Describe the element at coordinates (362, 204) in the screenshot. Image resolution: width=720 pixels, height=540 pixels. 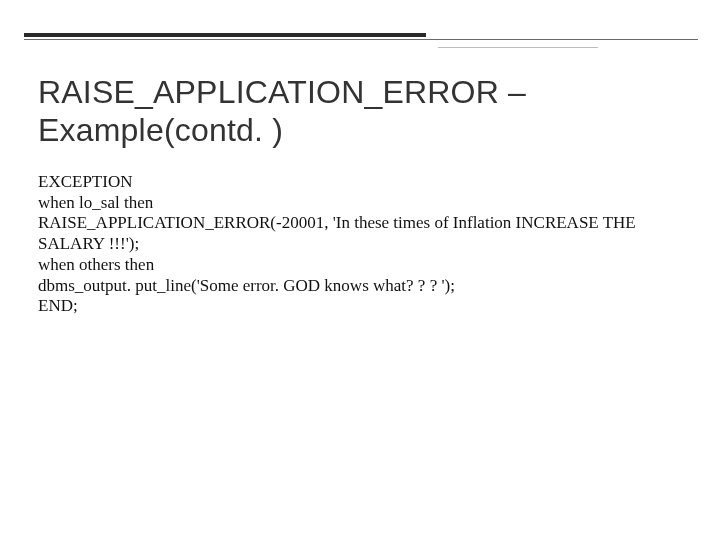
I see `code-line: when lo_sal then` at that location.